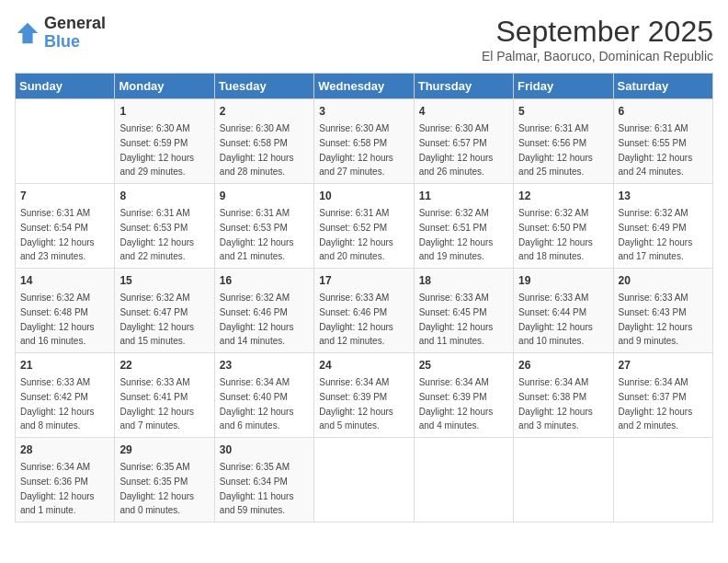 The image size is (728, 563). I want to click on day-number: 25, so click(463, 365).